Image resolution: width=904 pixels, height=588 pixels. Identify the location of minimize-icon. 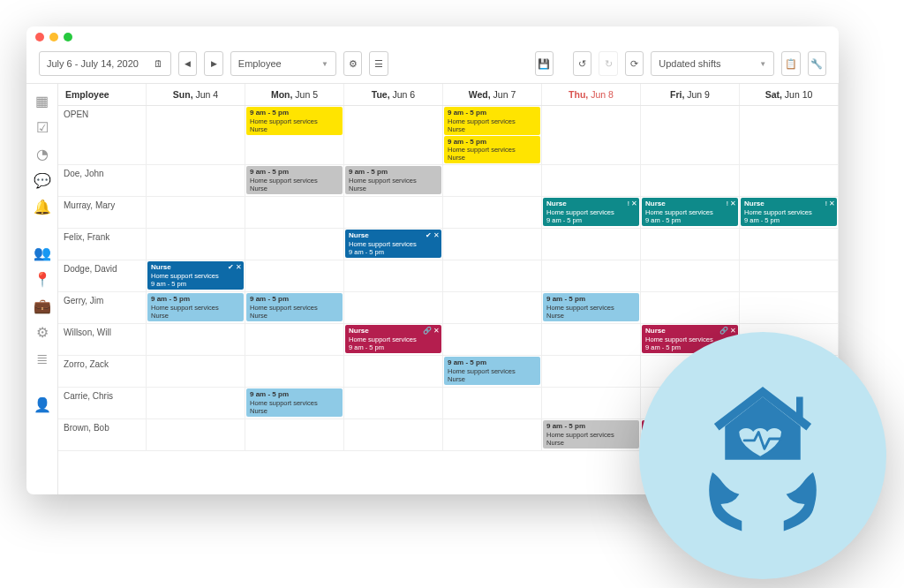
(54, 37).